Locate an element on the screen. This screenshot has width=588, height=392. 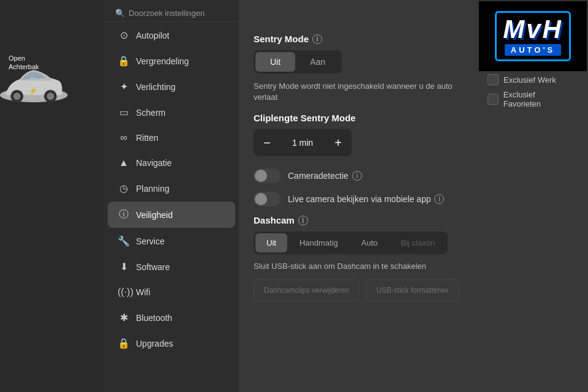
sentry-info-icon: i is located at coordinates (317, 39).